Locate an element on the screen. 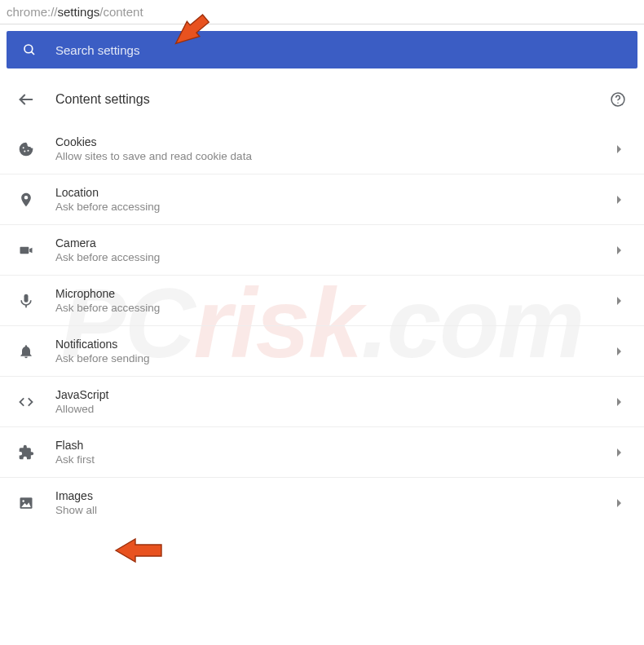 The height and width of the screenshot is (645, 644). item-subtitle: Allow sites to save and read cookie data is located at coordinates (326, 157).